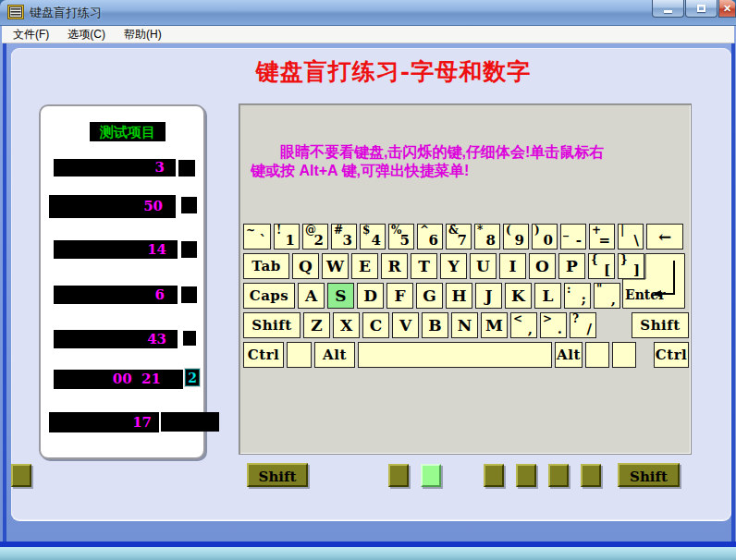  What do you see at coordinates (128, 131) in the screenshot?
I see `test-panel-header: 测试项目` at bounding box center [128, 131].